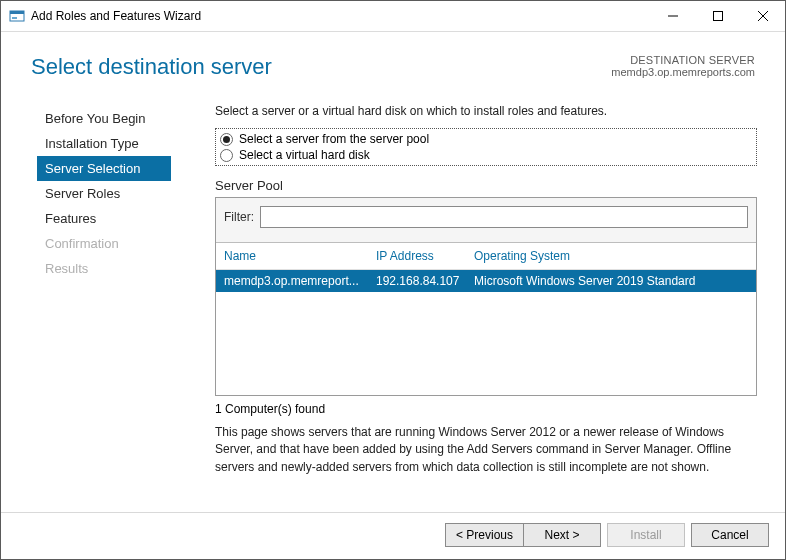  Describe the element at coordinates (425, 256) in the screenshot. I see `column-ip: IP Address` at that location.